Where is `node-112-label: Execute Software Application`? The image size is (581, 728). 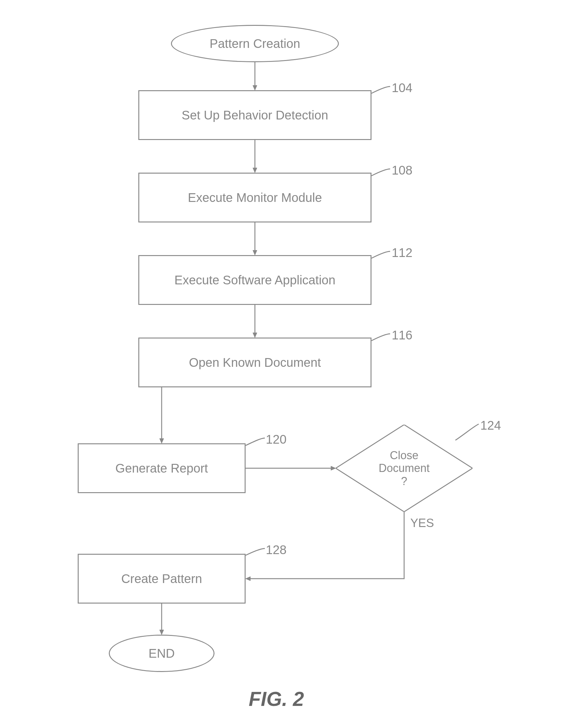
node-112-label: Execute Software Application is located at coordinates (255, 280).